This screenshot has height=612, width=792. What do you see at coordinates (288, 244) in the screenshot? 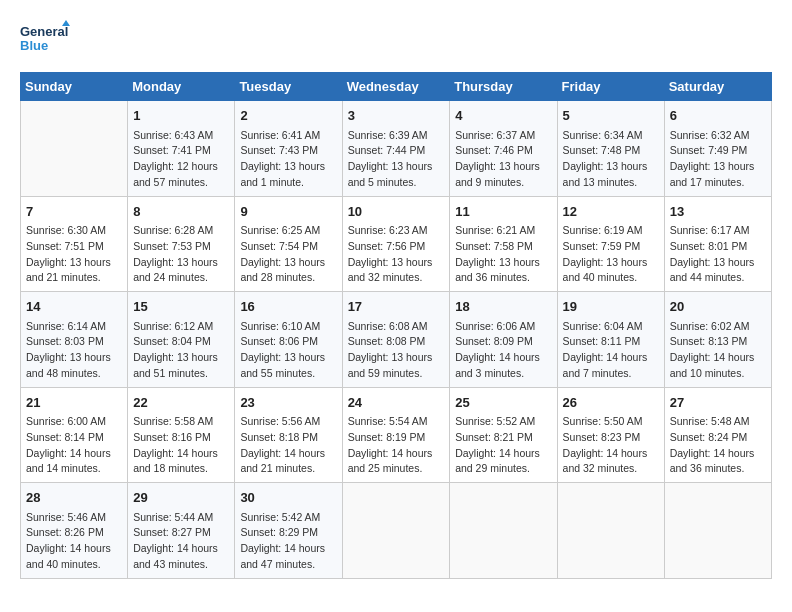
I see `calendar-cell: 9Sunrise: 6:25 AMSunset: 7:54 PMDaylight…` at bounding box center [288, 244].